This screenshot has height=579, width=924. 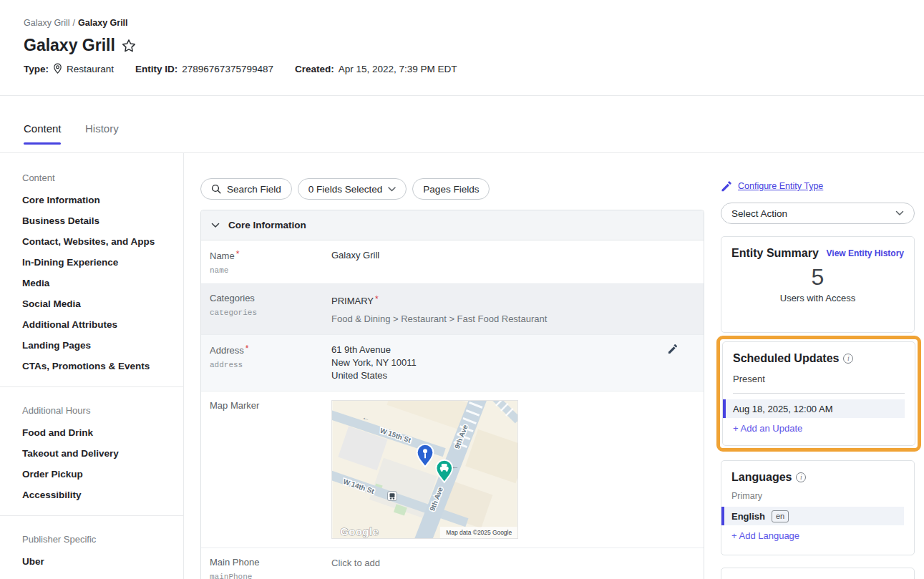 I want to click on view-entity-history-link: View Entity History, so click(x=865, y=253).